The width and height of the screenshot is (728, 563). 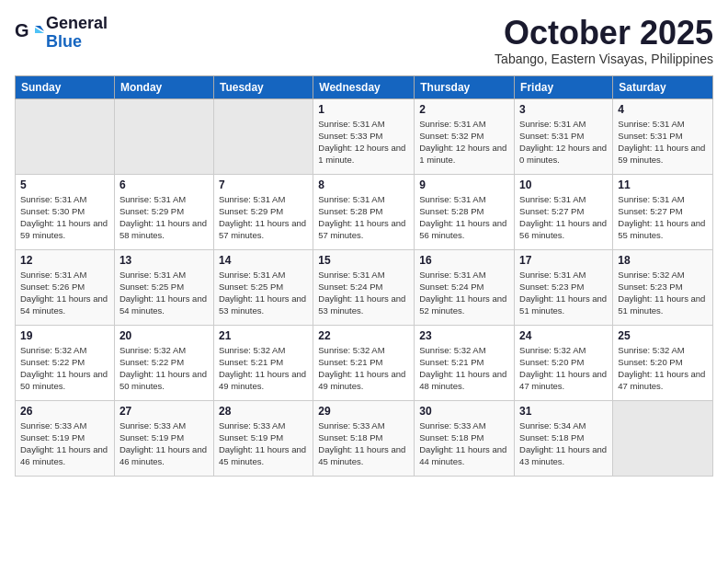 What do you see at coordinates (464, 260) in the screenshot?
I see `day-number: 16` at bounding box center [464, 260].